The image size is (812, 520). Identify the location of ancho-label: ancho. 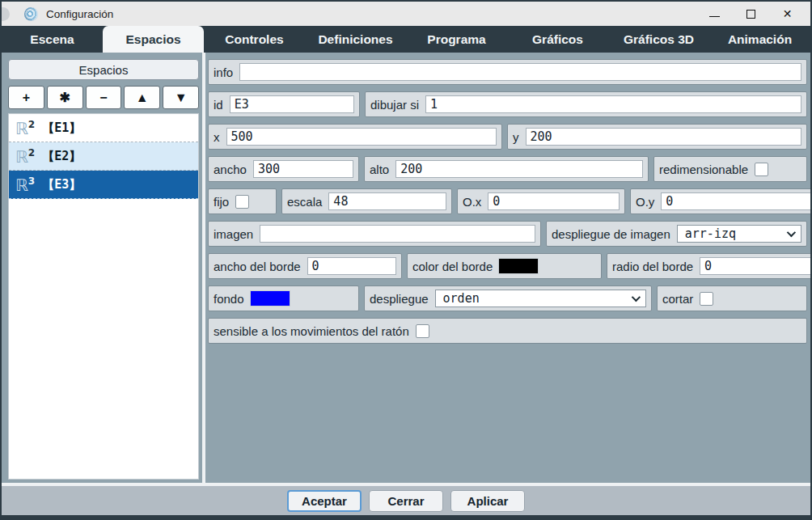
(230, 170).